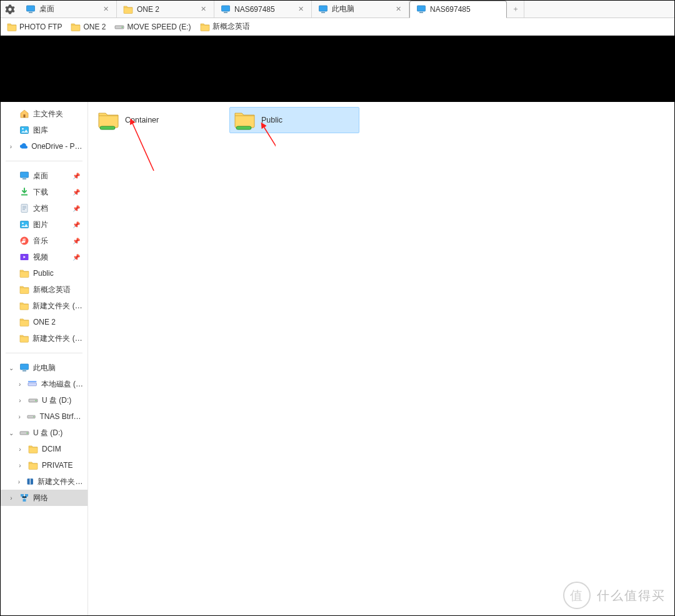  What do you see at coordinates (152, 27) in the screenshot?
I see `bookmark-movespeed: MOVE SPEED (E:)` at bounding box center [152, 27].